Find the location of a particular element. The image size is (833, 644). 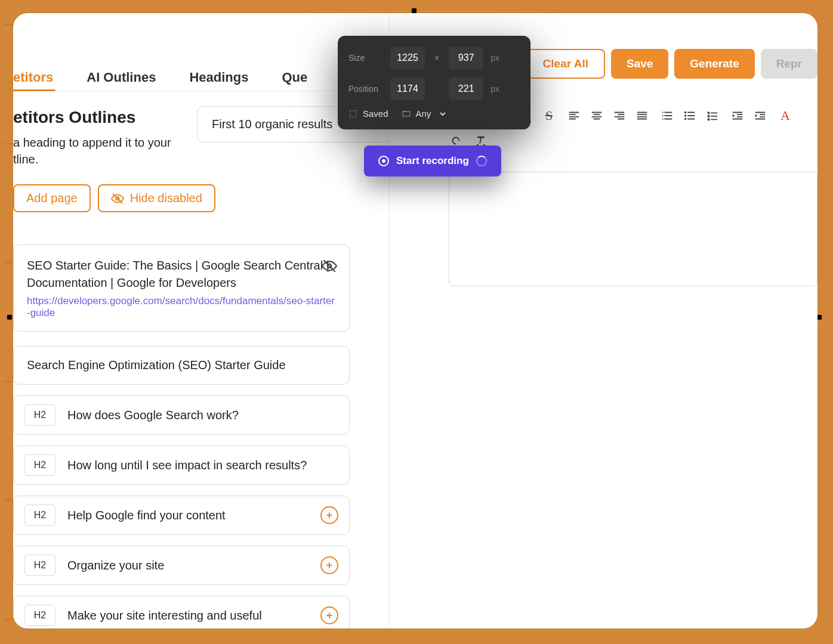

position-label: Position is located at coordinates (366, 89).